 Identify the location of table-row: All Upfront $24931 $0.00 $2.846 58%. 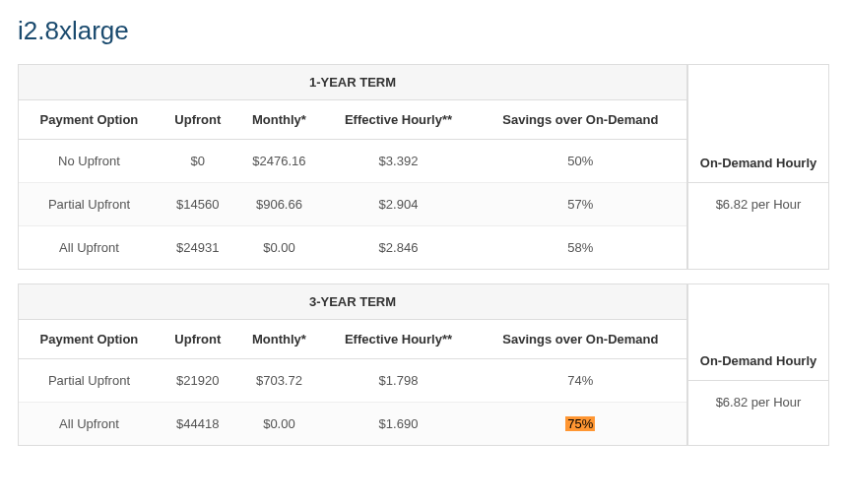
(353, 248).